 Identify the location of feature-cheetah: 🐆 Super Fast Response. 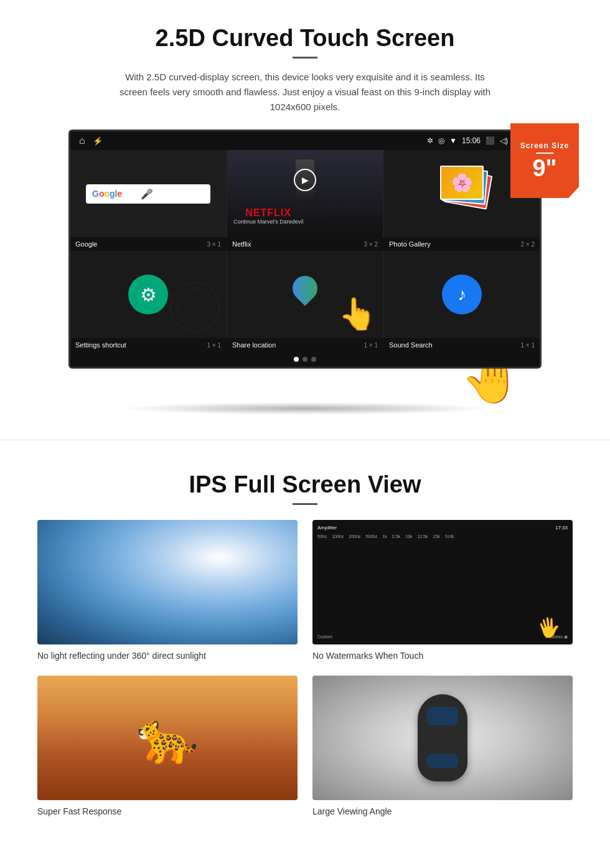
(167, 746).